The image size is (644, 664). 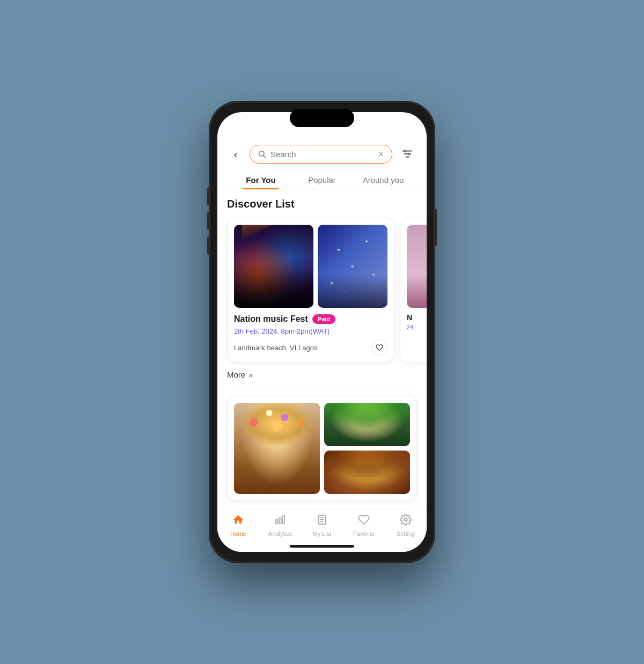 What do you see at coordinates (238, 534) in the screenshot?
I see `nav-label-home: Home` at bounding box center [238, 534].